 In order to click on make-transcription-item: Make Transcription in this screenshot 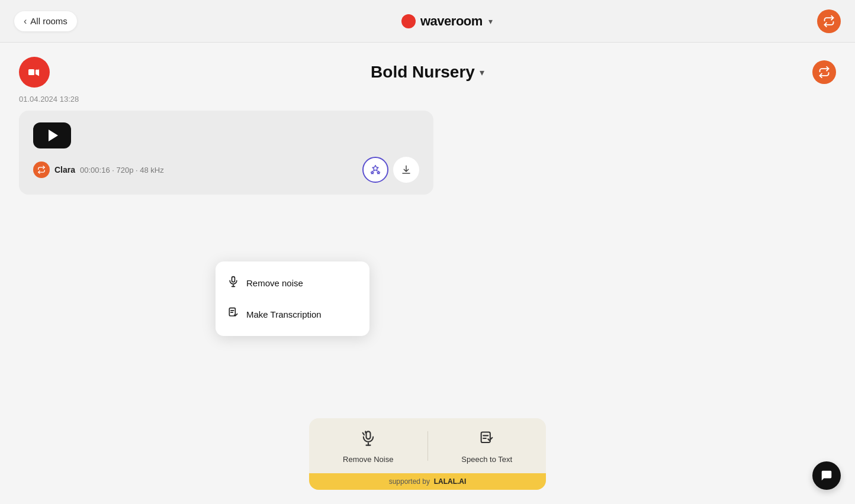, I will do `click(292, 315)`.